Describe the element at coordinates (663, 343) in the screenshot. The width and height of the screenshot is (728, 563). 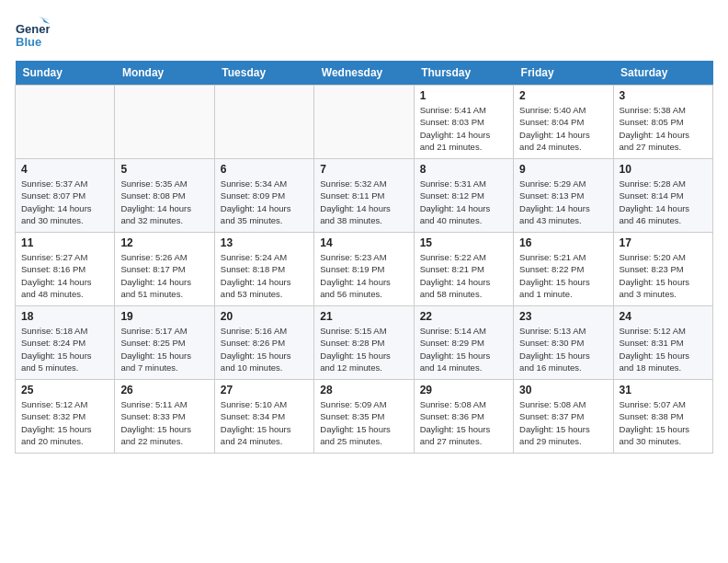
I see `calendar-day-cell: 24Sunrise: 5:12 AM Sunset: 8:31 PM Dayli…` at that location.